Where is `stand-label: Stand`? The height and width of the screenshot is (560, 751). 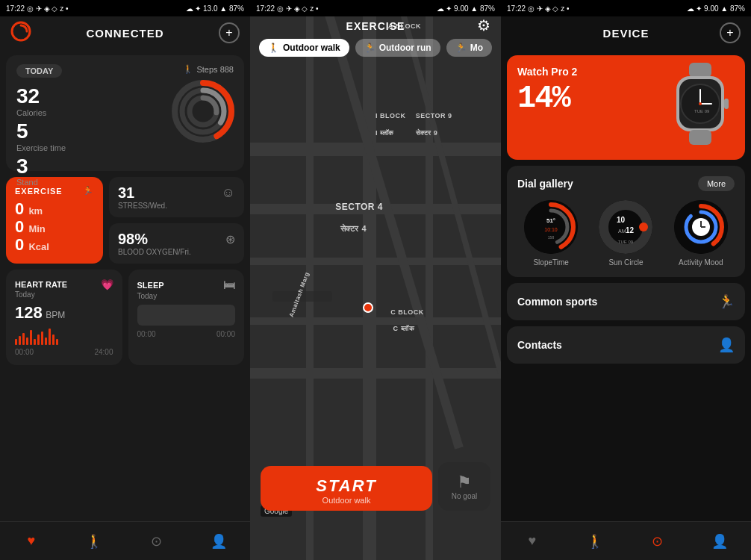
stand-label: Stand is located at coordinates (125, 182).